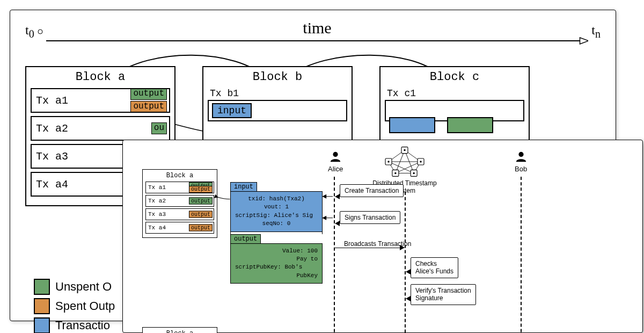 The image size is (644, 333). I want to click on mini-block-a: Block a Tx a1 output output Tx a2 output…, so click(180, 204).